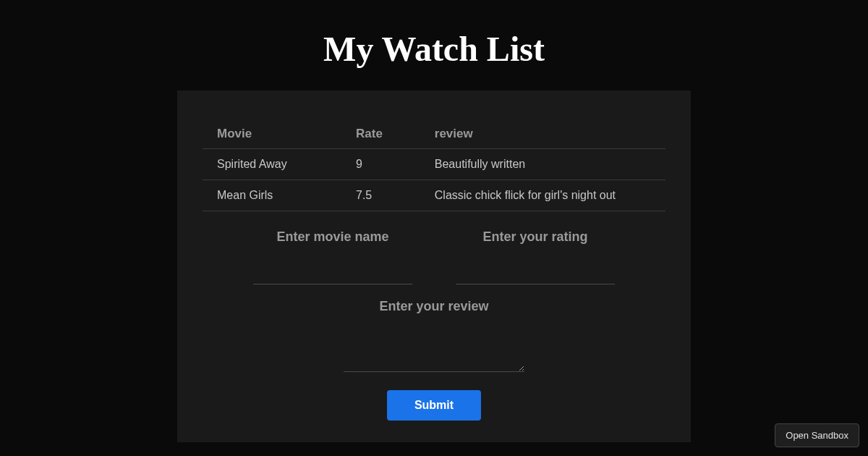  What do you see at coordinates (380, 195) in the screenshot?
I see `cell-rate: 7.5` at bounding box center [380, 195].